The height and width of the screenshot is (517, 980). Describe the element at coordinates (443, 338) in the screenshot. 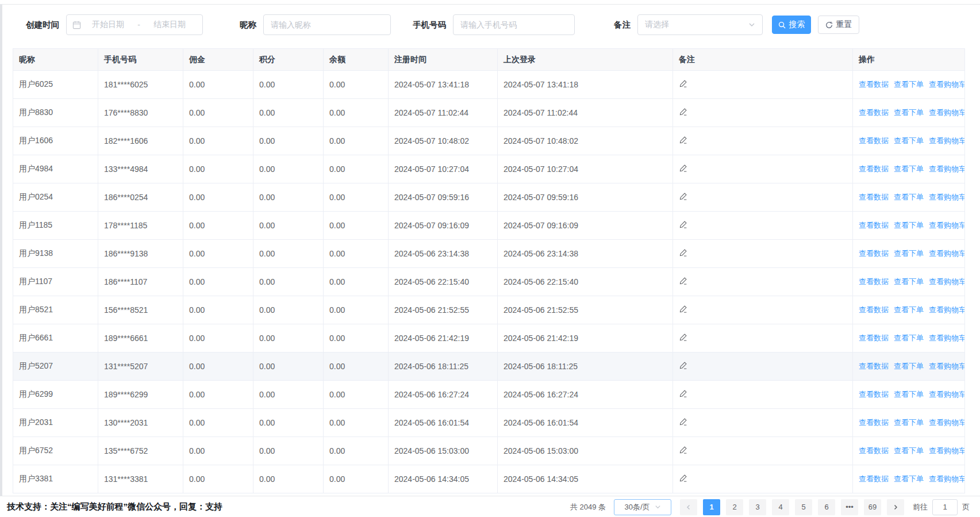

I see `cell-register_time: 2024-05-06 21:42:19` at that location.